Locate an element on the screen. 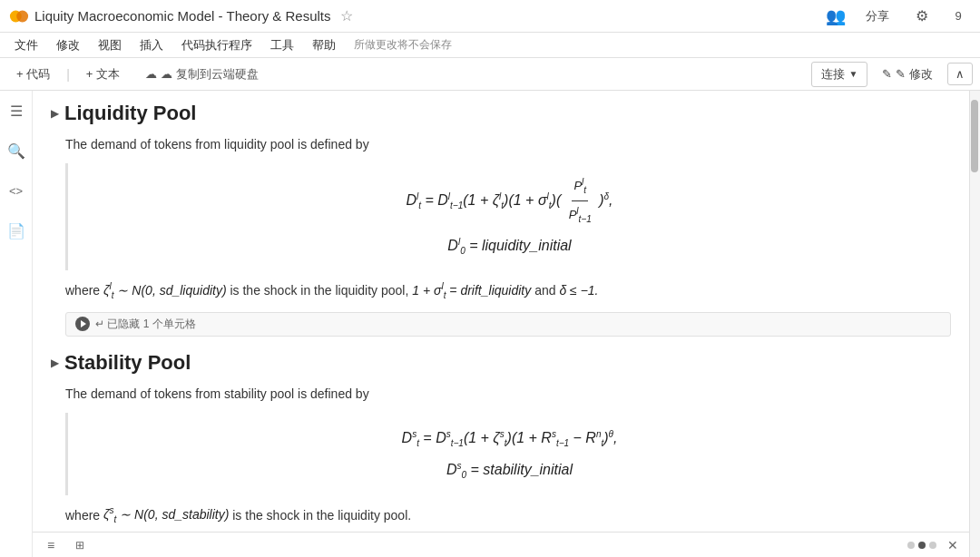 Image resolution: width=980 pixels, height=557 pixels. scrollbar-thumb is located at coordinates (975, 136).